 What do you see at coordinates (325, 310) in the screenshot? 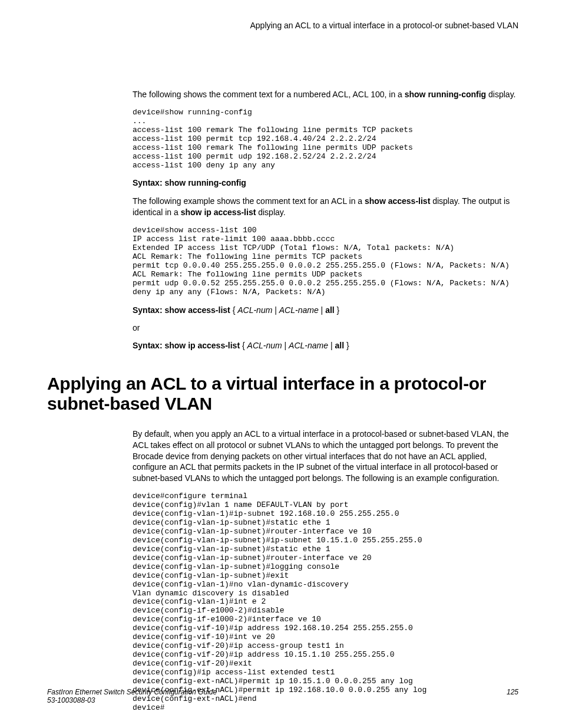
I see `syntax-line-2: Syntax: show access-list { ACL-num | ACL…` at bounding box center [325, 310].